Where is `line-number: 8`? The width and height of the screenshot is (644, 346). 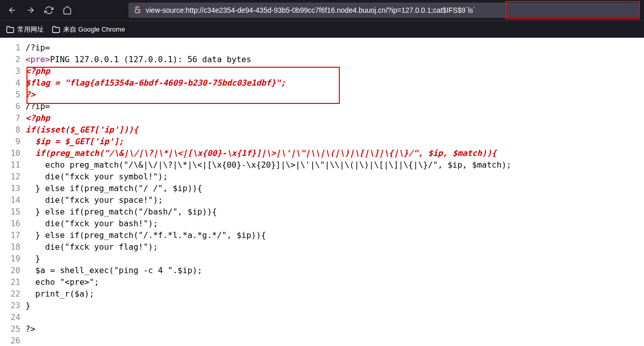
line-number: 8 is located at coordinates (13, 129).